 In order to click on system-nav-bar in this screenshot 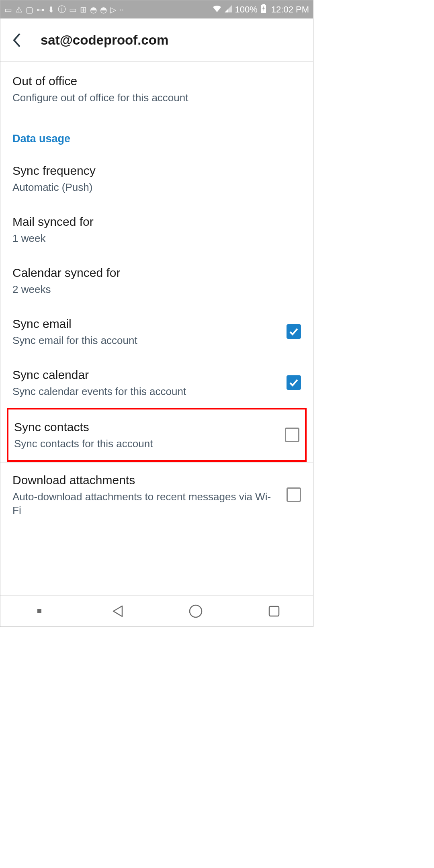, I will do `click(157, 611)`.